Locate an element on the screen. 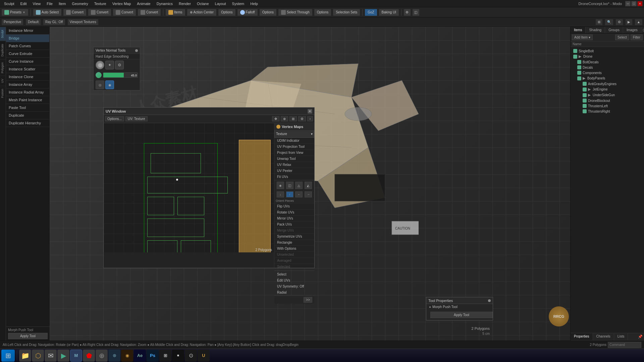 The height and width of the screenshot is (362, 644). settings-icon-btn: ⚙ is located at coordinates (407, 12).